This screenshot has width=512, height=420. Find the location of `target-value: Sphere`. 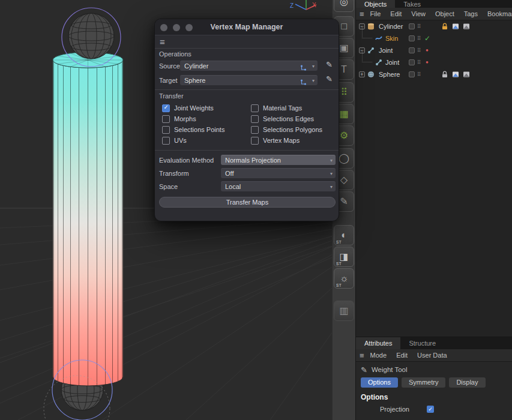

target-value: Sphere is located at coordinates (194, 80).